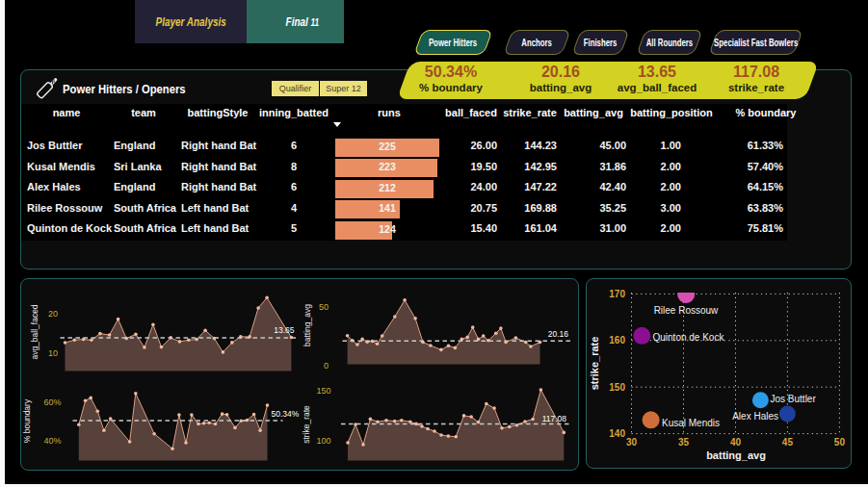 The width and height of the screenshot is (868, 487). What do you see at coordinates (52, 441) in the screenshot?
I see `svg-text: 40%` at bounding box center [52, 441].